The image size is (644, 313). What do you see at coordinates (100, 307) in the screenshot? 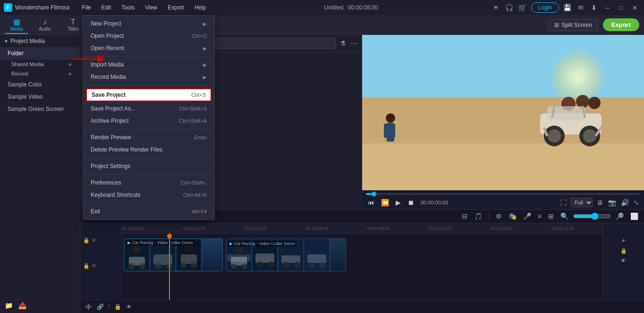
I see `snap-icon: 🔗` at bounding box center [100, 307].